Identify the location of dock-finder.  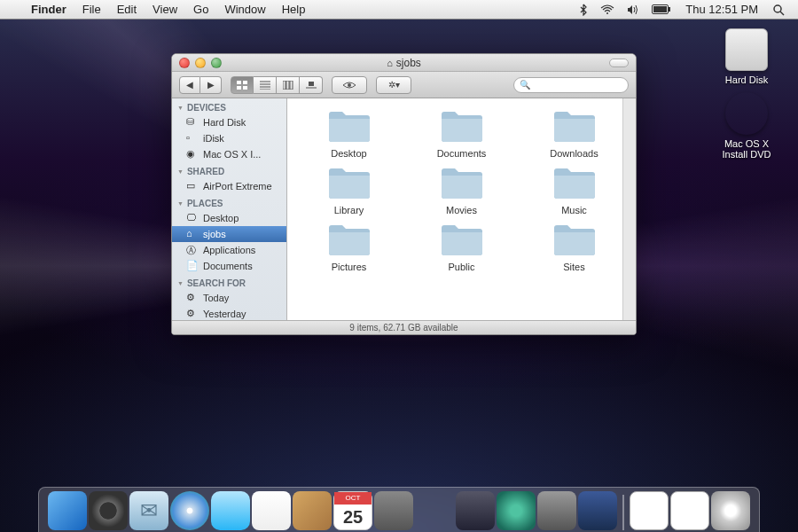
(67, 511).